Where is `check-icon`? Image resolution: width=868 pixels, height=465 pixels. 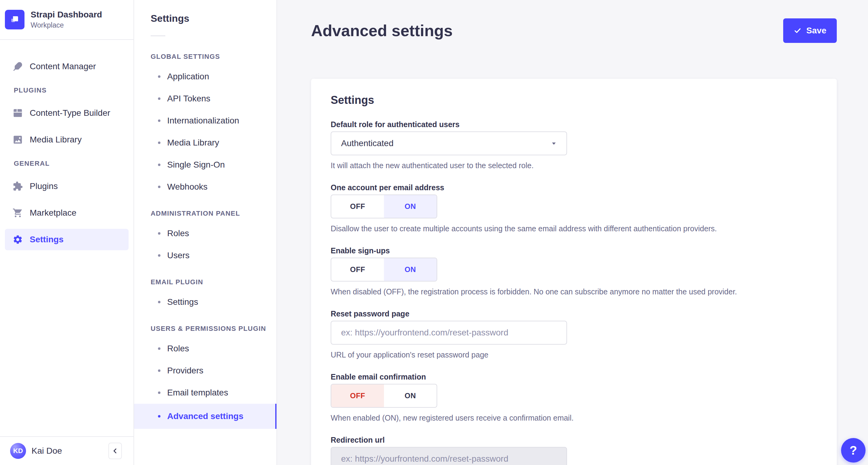
check-icon is located at coordinates (798, 31).